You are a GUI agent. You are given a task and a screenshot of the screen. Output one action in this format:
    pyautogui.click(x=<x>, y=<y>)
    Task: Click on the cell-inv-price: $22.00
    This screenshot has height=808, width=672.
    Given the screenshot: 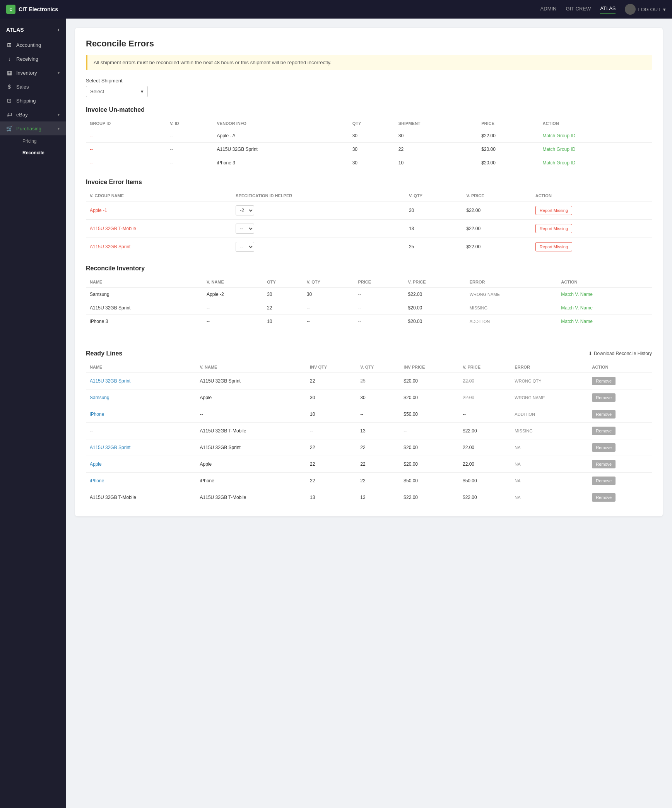 What is the action you would take?
    pyautogui.click(x=429, y=497)
    